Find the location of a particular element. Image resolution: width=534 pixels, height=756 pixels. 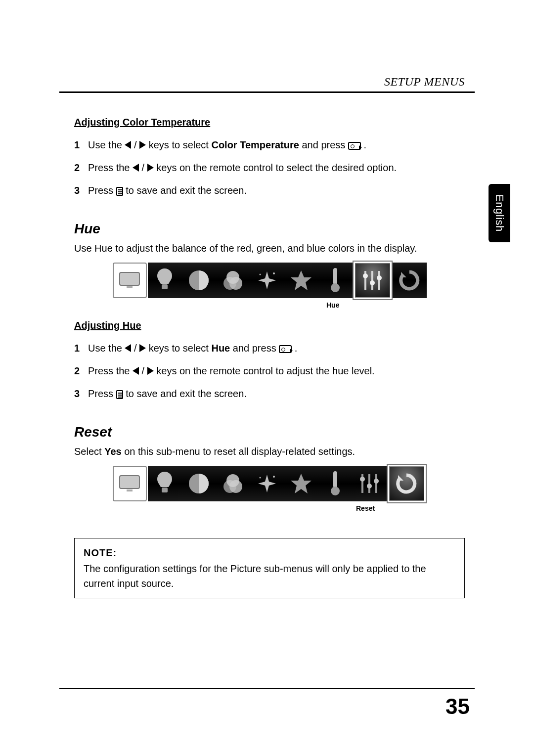

text-fragment: keys on the remote control to select the… is located at coordinates (276, 168).